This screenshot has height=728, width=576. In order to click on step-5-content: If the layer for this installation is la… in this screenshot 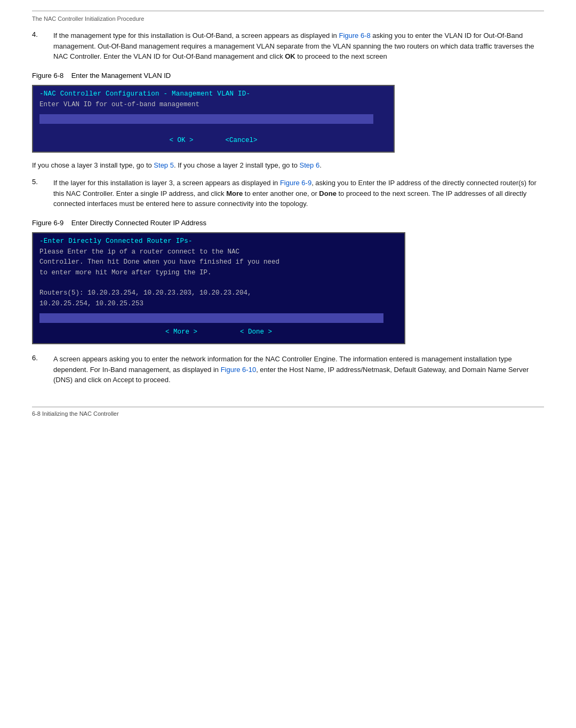, I will do `click(299, 193)`.